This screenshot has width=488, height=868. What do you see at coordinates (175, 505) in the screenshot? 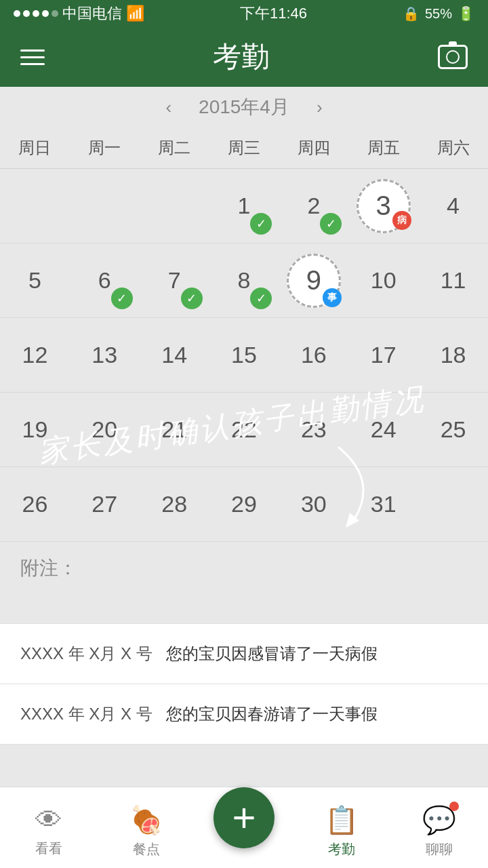
I see `cal-day-28: 28` at bounding box center [175, 505].